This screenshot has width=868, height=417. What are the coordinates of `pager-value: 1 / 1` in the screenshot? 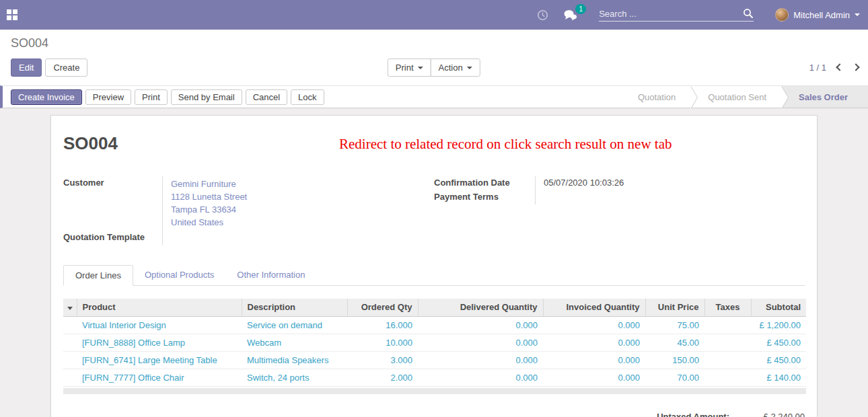 It's located at (818, 67).